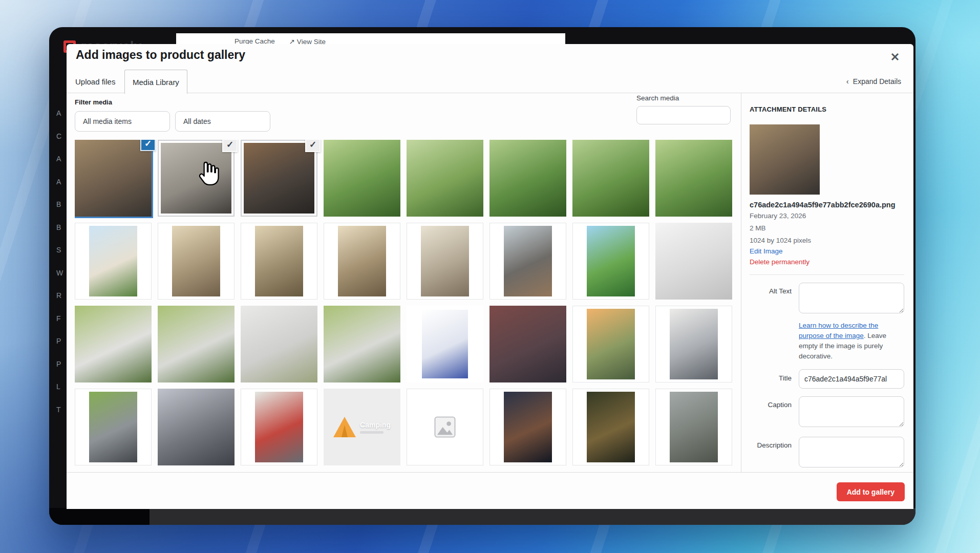 The width and height of the screenshot is (980, 553). I want to click on tab-upload-files: Upload files, so click(95, 81).